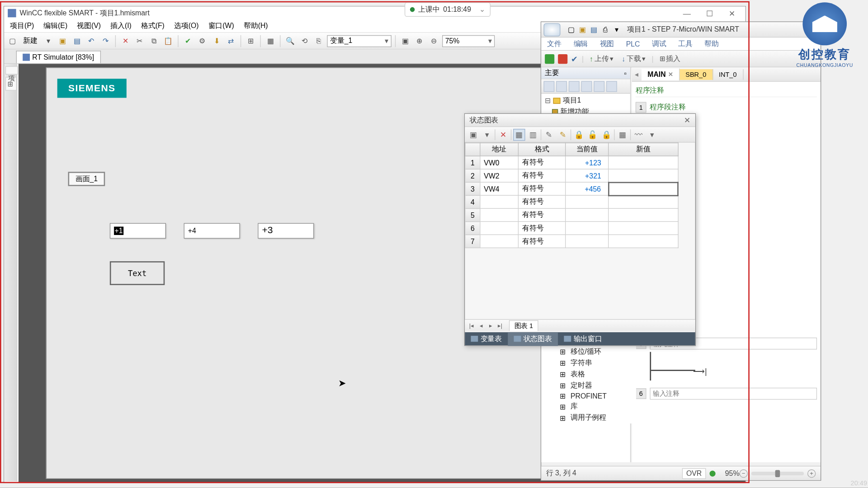 Image resolution: width=868 pixels, height=488 pixels. Describe the element at coordinates (420, 41) in the screenshot. I see `zoom-in-icon: ⊕` at that location.